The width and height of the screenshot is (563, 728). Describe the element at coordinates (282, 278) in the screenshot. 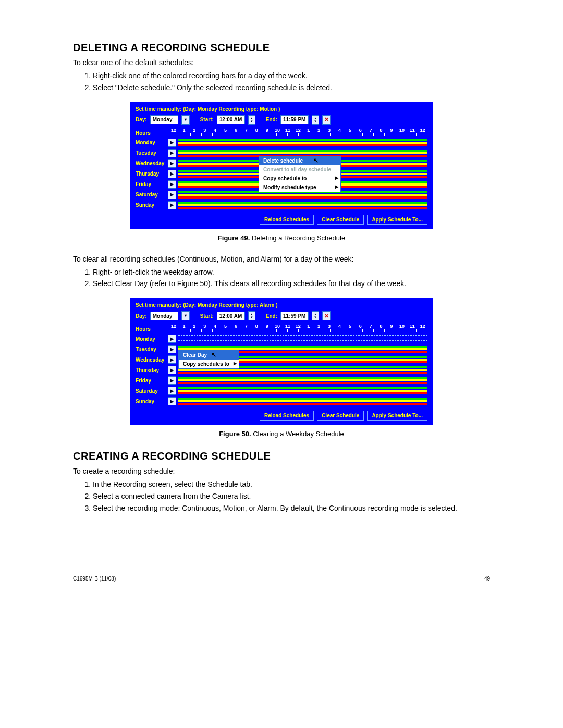

I see `steps-list-2: Right- or left-click the weekday arrow. …` at that location.